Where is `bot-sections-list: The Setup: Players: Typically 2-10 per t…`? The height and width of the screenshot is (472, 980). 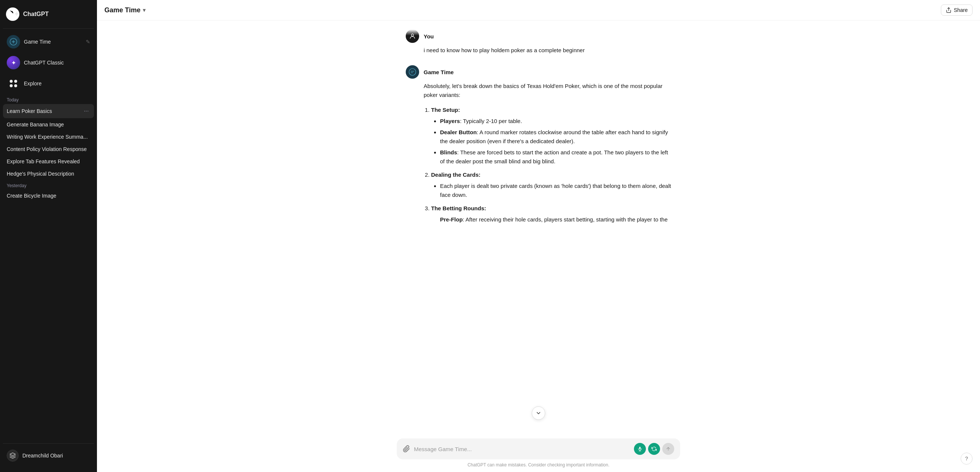
bot-sections-list: The Setup: Players: Typically 2-10 per t… is located at coordinates (547, 165).